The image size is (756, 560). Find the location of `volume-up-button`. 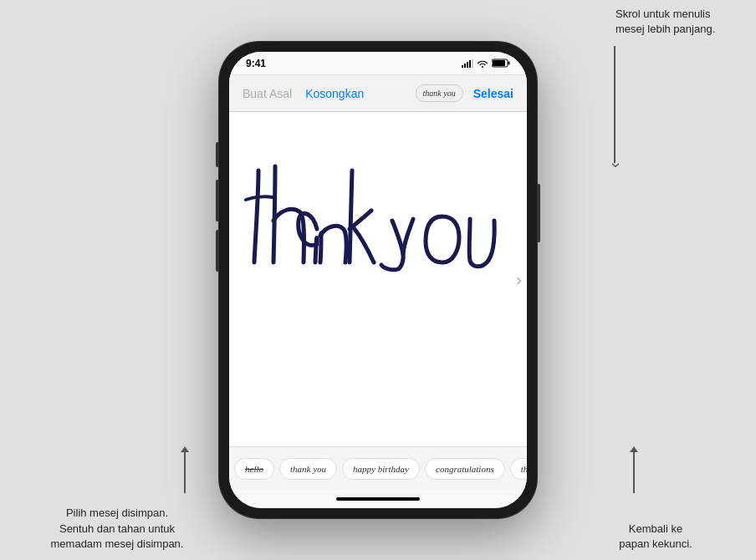

volume-up-button is located at coordinates (217, 201).